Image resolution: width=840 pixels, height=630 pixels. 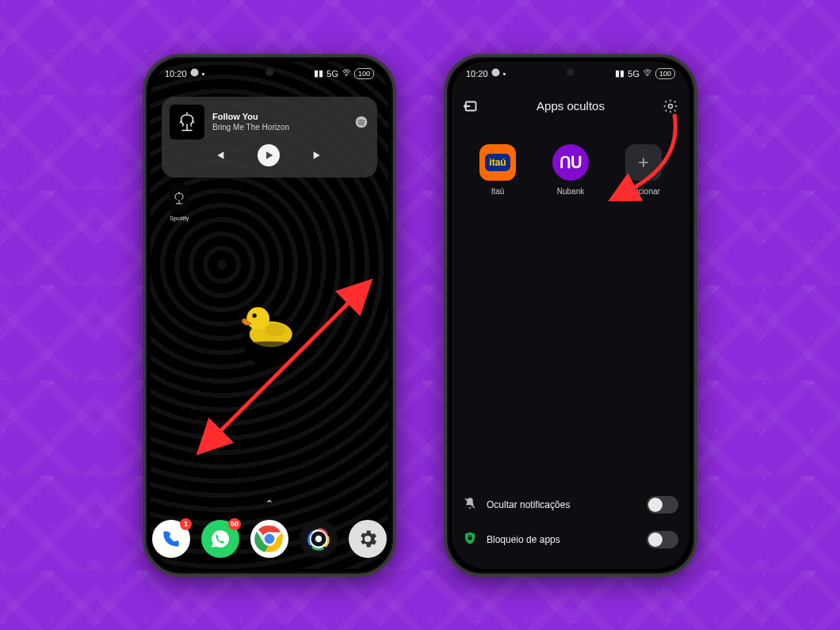 What do you see at coordinates (368, 539) in the screenshot?
I see `settings-app` at bounding box center [368, 539].